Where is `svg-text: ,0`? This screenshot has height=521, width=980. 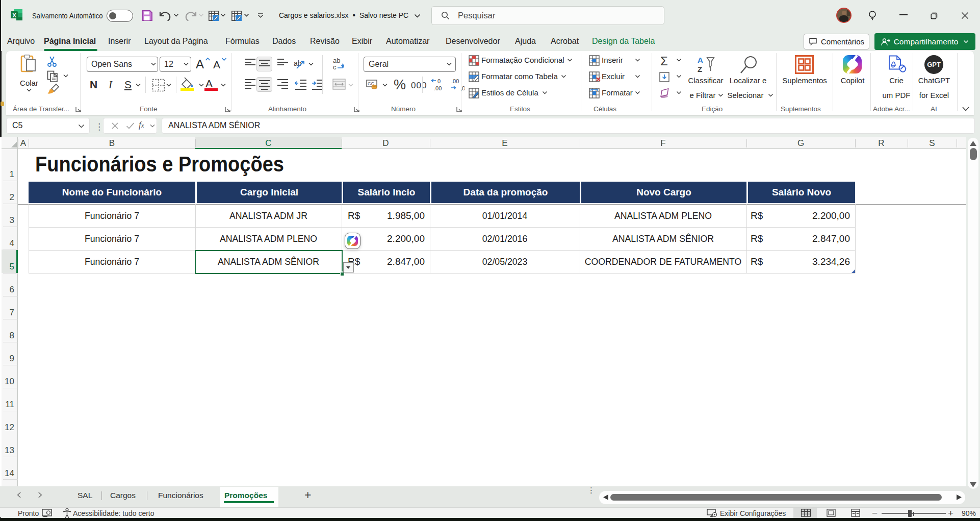 svg-text: ,0 is located at coordinates (462, 88).